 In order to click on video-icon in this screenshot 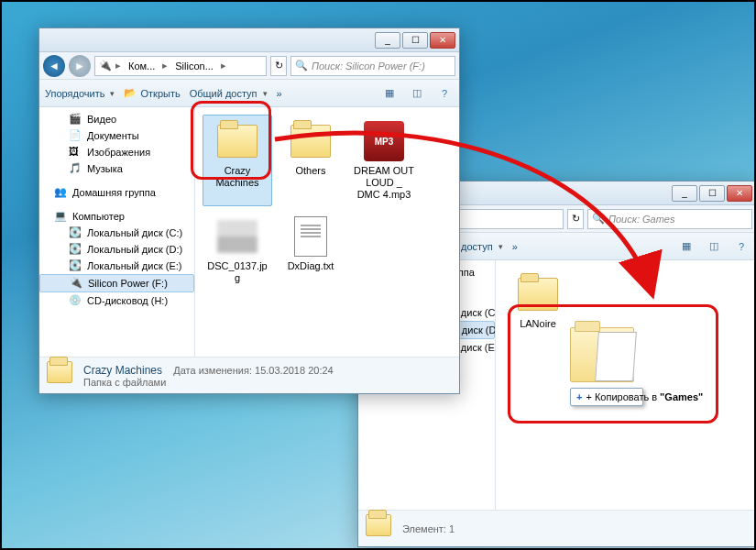, I will do `click(75, 119)`.